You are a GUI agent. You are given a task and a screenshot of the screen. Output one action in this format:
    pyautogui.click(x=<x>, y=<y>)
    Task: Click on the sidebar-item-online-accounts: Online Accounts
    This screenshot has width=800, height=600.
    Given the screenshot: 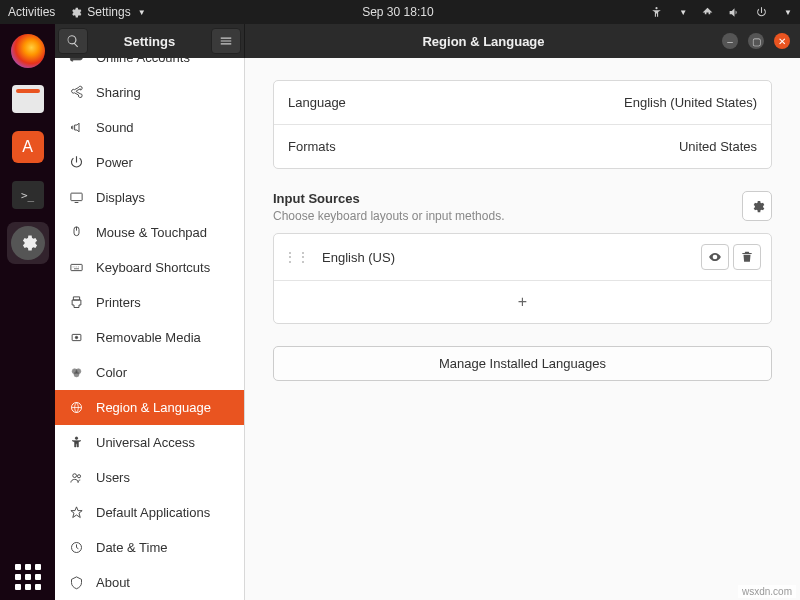 What is the action you would take?
    pyautogui.click(x=150, y=66)
    